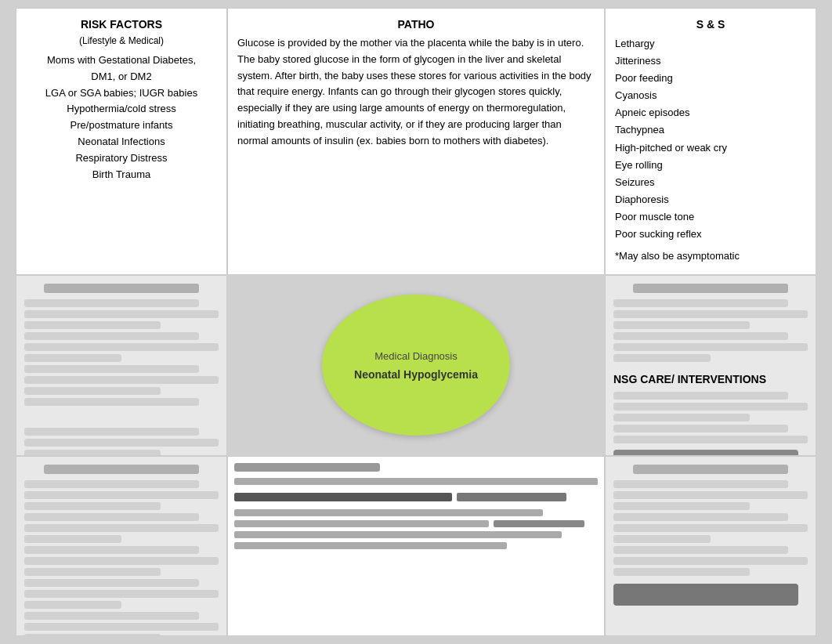 This screenshot has width=832, height=644. Describe the element at coordinates (711, 148) in the screenshot. I see `ss-high-pitched: High-pitched or weak cry` at that location.